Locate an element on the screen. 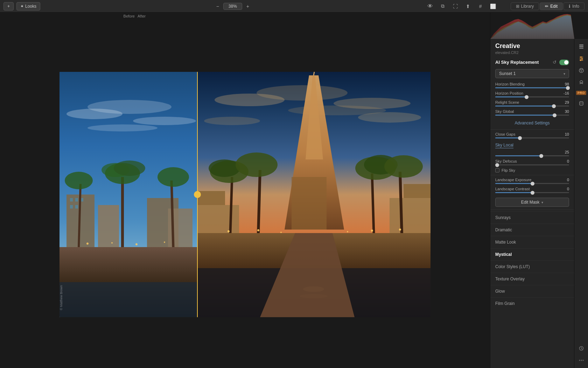  sky-defocus-label: Sky Defocus is located at coordinates (506, 161).